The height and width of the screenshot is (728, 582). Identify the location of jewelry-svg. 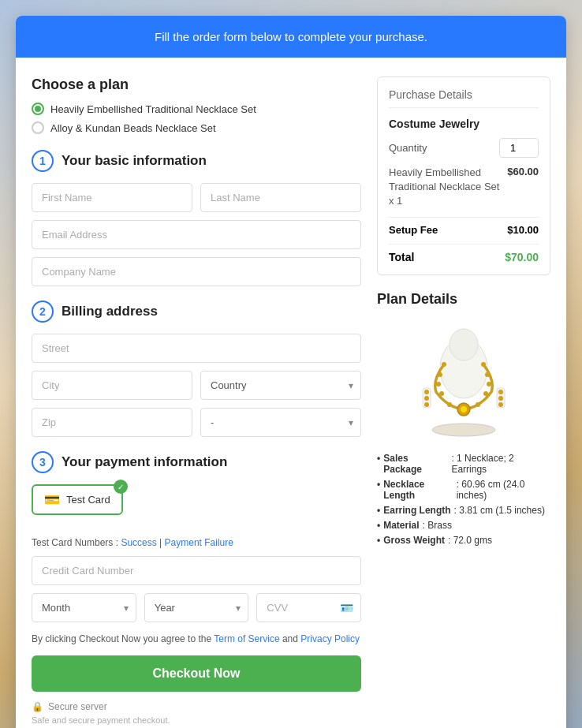
(464, 380).